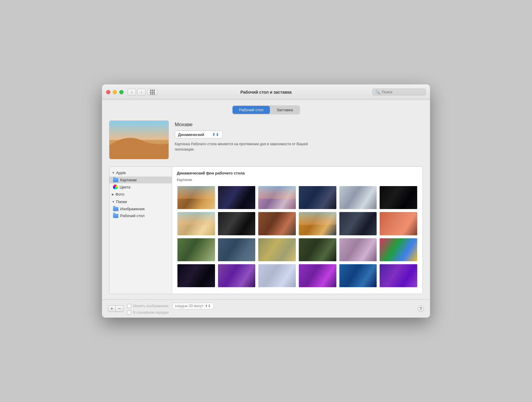 The width and height of the screenshot is (532, 402). Describe the element at coordinates (115, 92) in the screenshot. I see `minimize-button` at that location.